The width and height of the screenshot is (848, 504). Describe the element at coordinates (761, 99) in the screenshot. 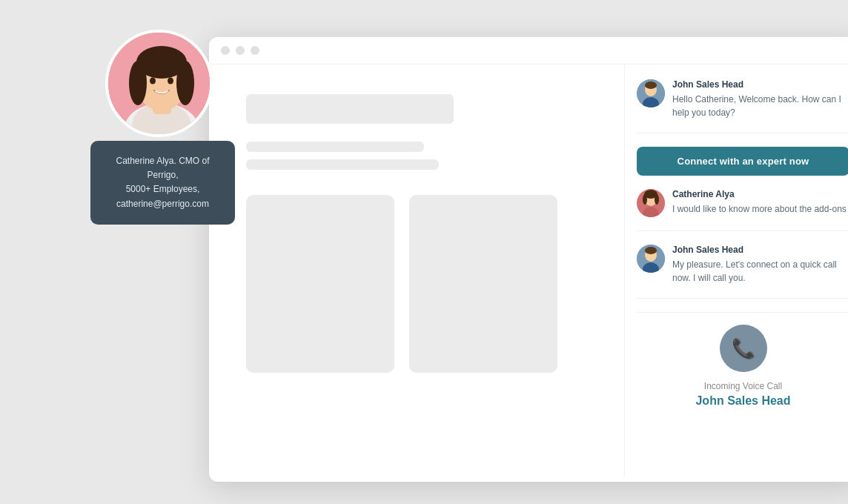

I see `message-content-1: John Sales Head Hello Catherine, Welcome…` at that location.